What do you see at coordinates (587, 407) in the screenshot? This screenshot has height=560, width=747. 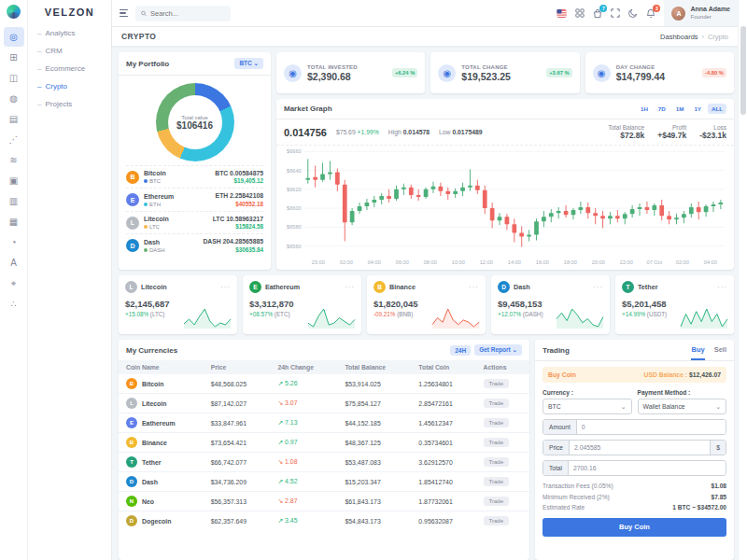 I see `currency-select: BTC⌄` at bounding box center [587, 407].